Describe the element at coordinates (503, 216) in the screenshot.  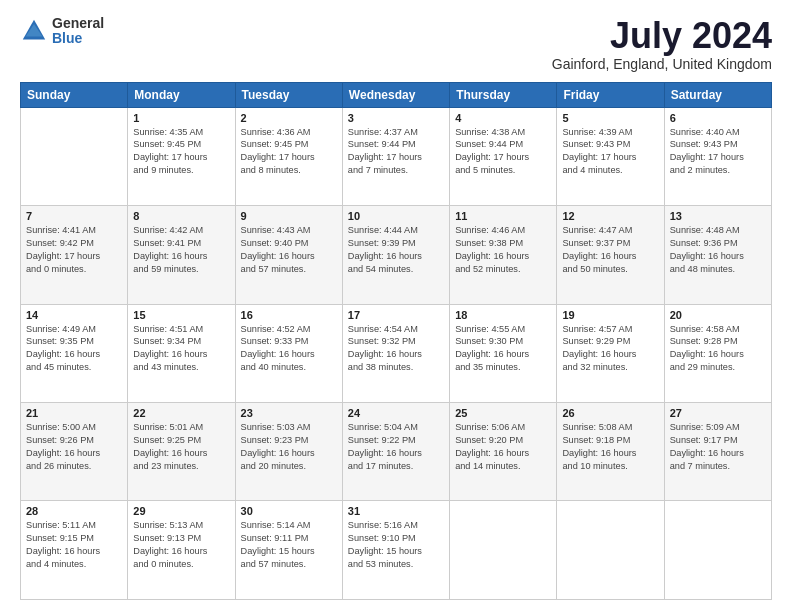
I see `day-number: 11` at that location.